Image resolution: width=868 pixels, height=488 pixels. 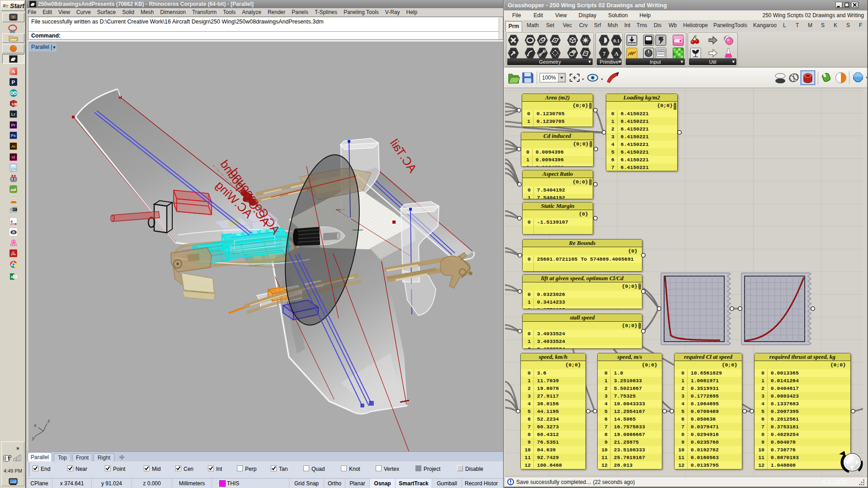 I want to click on svg-text: TELAS, so click(x=13, y=224).